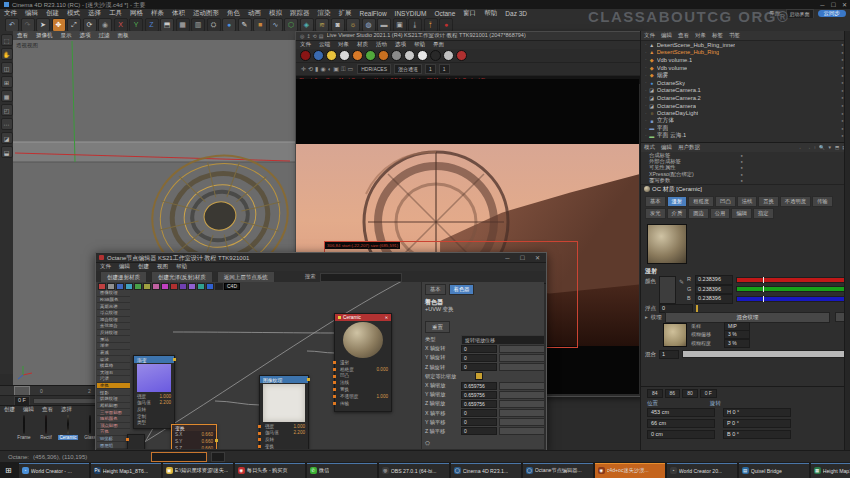  Describe the element at coordinates (324, 45) in the screenshot. I see `lv-menu-item: 云端` at that location.